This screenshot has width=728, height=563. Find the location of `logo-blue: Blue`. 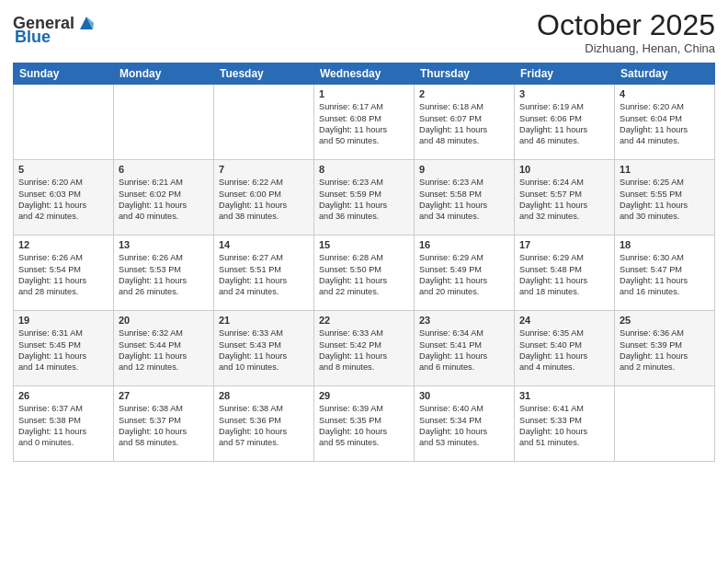

logo-blue: Blue is located at coordinates (33, 37).